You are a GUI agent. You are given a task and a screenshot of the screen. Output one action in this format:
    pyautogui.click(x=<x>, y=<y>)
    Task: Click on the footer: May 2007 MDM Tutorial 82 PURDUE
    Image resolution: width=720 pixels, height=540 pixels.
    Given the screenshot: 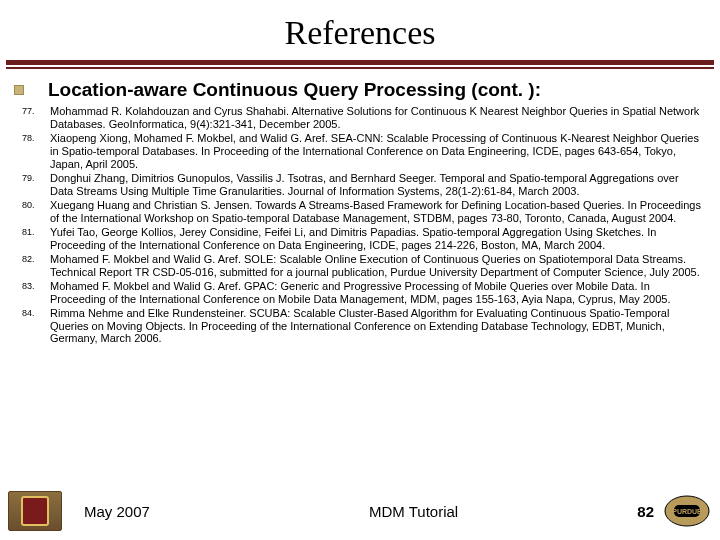 What is the action you would take?
    pyautogui.click(x=360, y=511)
    